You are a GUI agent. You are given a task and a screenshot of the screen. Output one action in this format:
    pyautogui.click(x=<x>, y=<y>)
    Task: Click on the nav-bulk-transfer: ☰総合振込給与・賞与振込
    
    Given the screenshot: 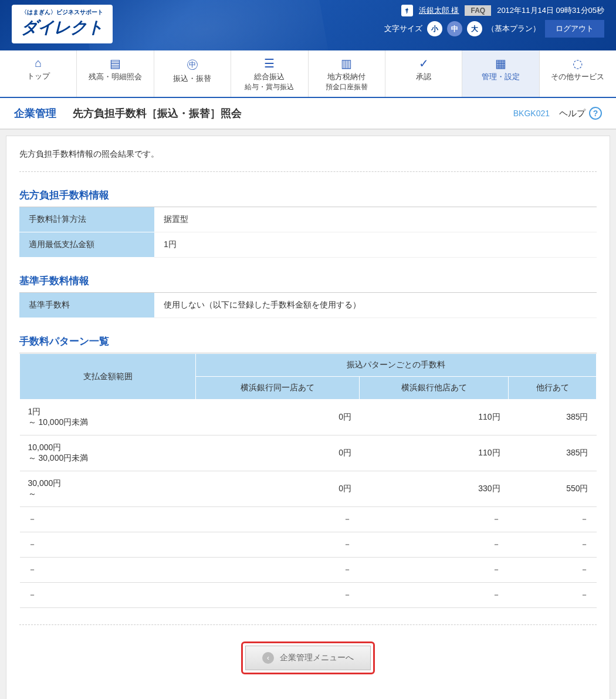 What is the action you would take?
    pyautogui.click(x=270, y=74)
    